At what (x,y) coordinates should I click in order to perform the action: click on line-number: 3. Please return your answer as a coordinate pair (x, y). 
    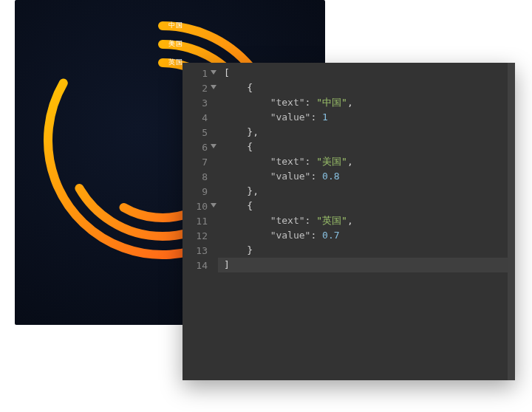
    Looking at the image, I should click on (200, 103).